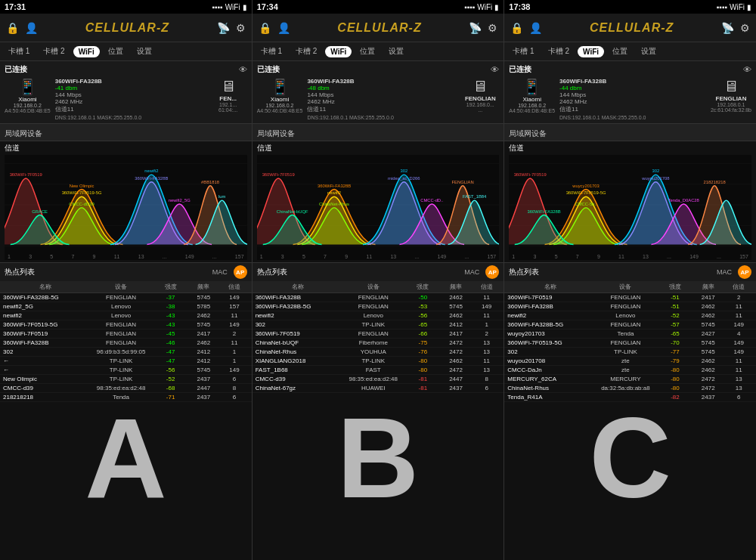 This screenshot has width=756, height=560. I want to click on cell-name: MERCURY_62CA, so click(550, 379).